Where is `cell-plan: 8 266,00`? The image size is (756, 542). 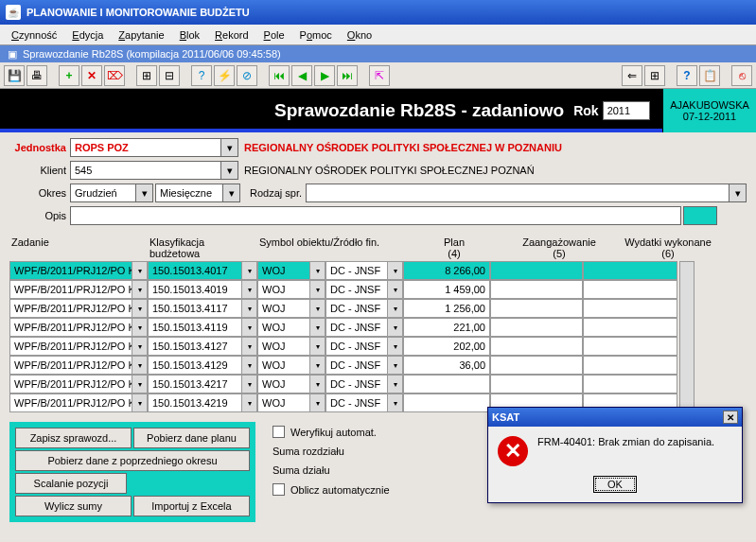 cell-plan: 8 266,00 is located at coordinates (447, 271).